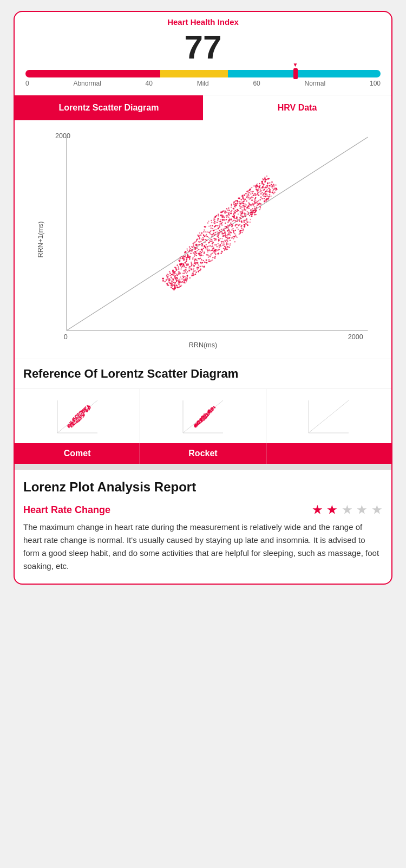 The image size is (406, 868). Describe the element at coordinates (329, 426) in the screenshot. I see `reference-item-third` at that location.